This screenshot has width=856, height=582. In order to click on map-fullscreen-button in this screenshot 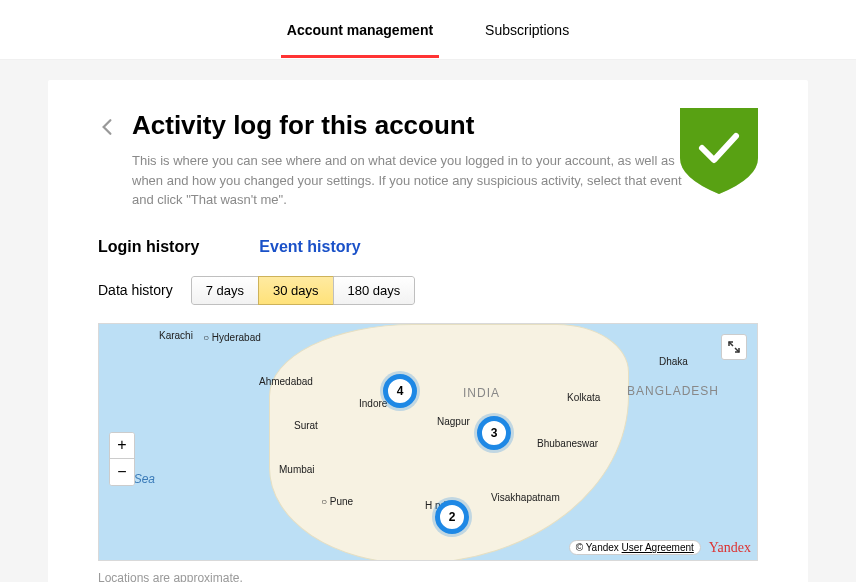, I will do `click(734, 347)`.